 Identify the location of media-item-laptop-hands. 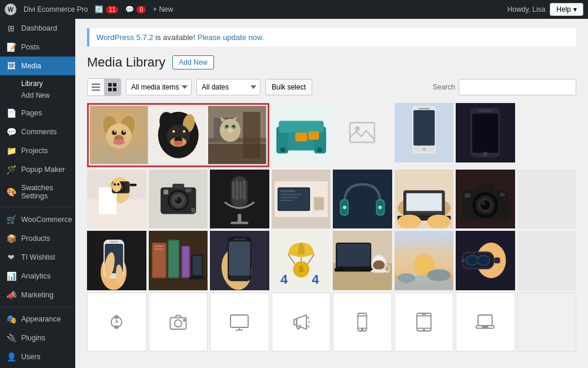
(425, 199).